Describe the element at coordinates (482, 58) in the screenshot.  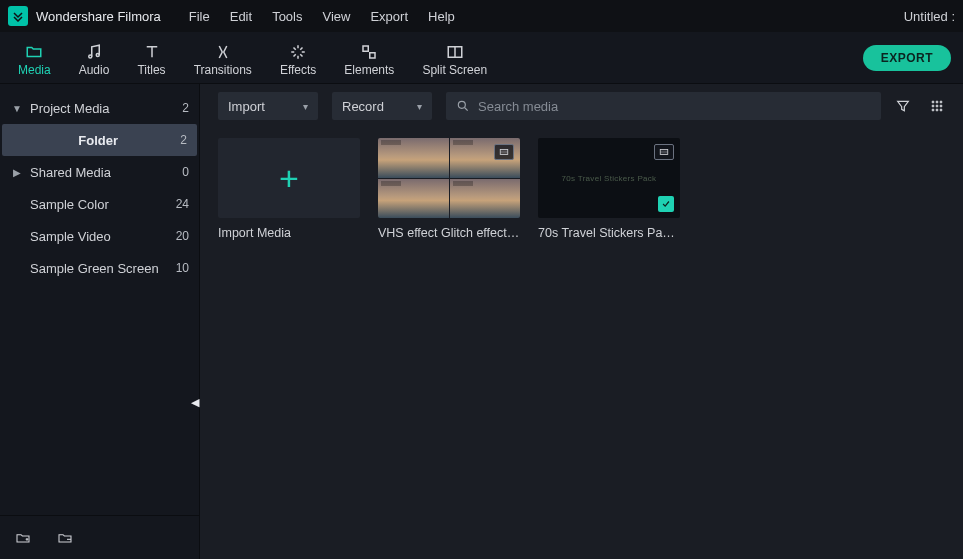
I see `toolbar: Media Audio Titles Transitions Effects` at that location.